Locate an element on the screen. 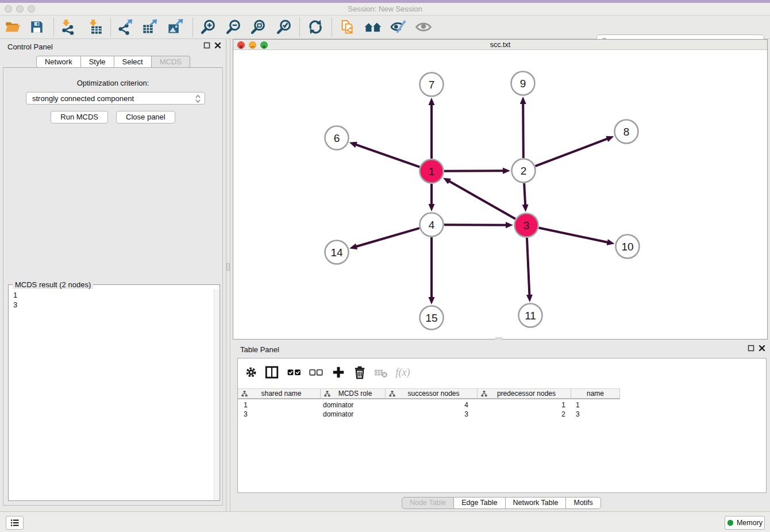 The height and width of the screenshot is (532, 770). column-header-name: name is located at coordinates (595, 394).